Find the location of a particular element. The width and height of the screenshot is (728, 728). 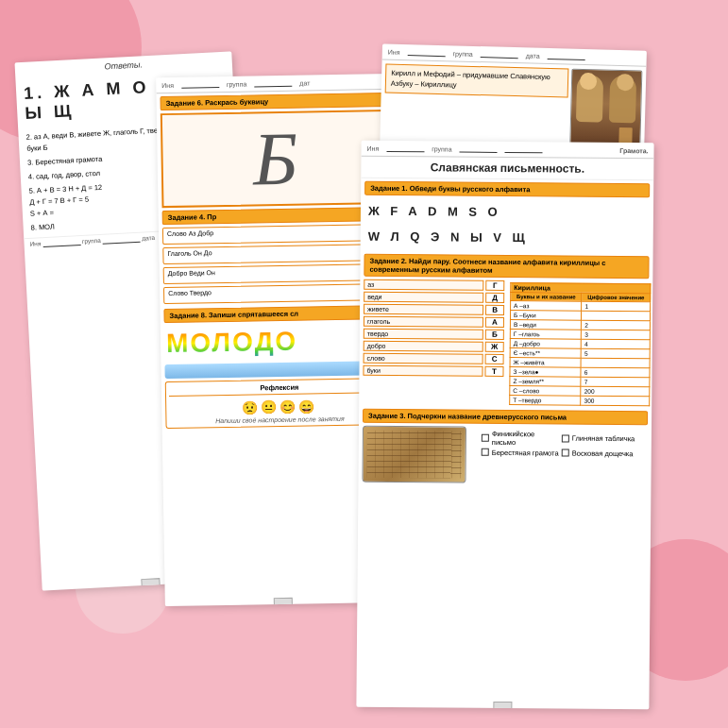

match-word-6: слово is located at coordinates (423, 358).